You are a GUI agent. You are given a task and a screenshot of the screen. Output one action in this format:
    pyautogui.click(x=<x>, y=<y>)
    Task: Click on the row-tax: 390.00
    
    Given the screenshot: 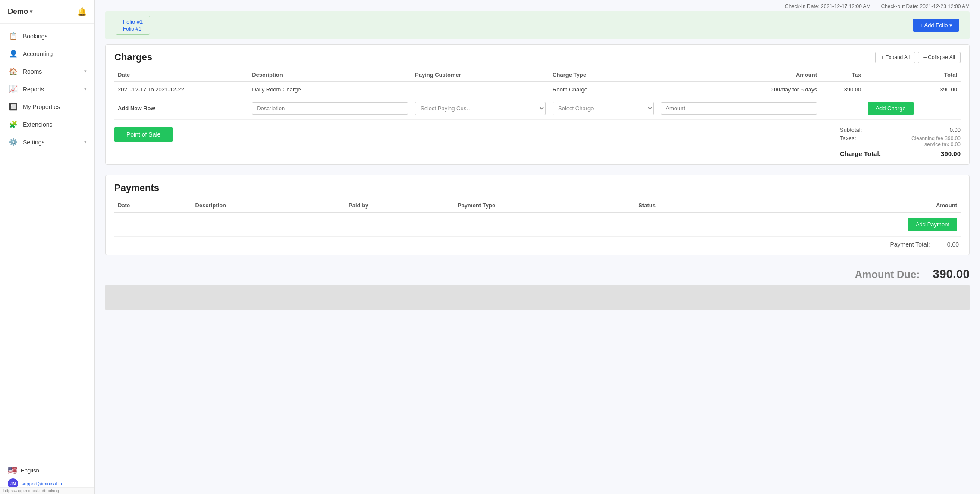 What is the action you would take?
    pyautogui.click(x=842, y=90)
    